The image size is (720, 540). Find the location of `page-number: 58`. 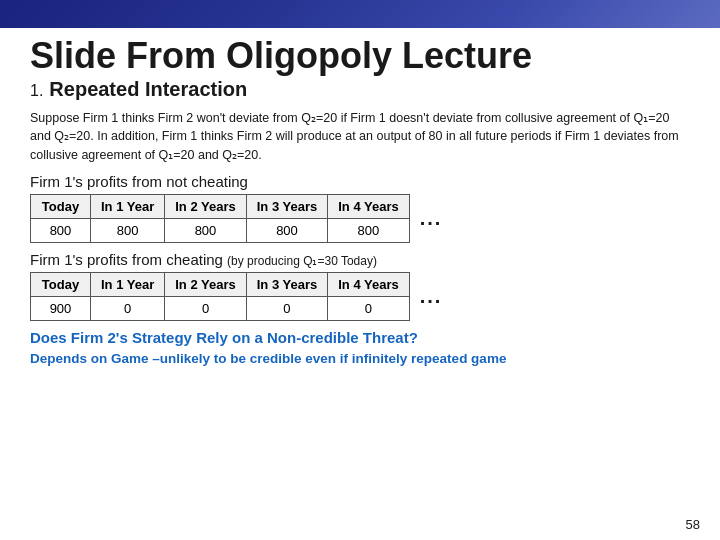

page-number: 58 is located at coordinates (693, 524).